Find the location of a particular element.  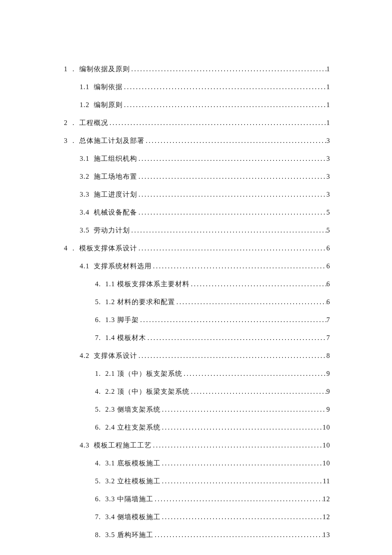

toc-entry-number: 3.2 is located at coordinates (84, 177).